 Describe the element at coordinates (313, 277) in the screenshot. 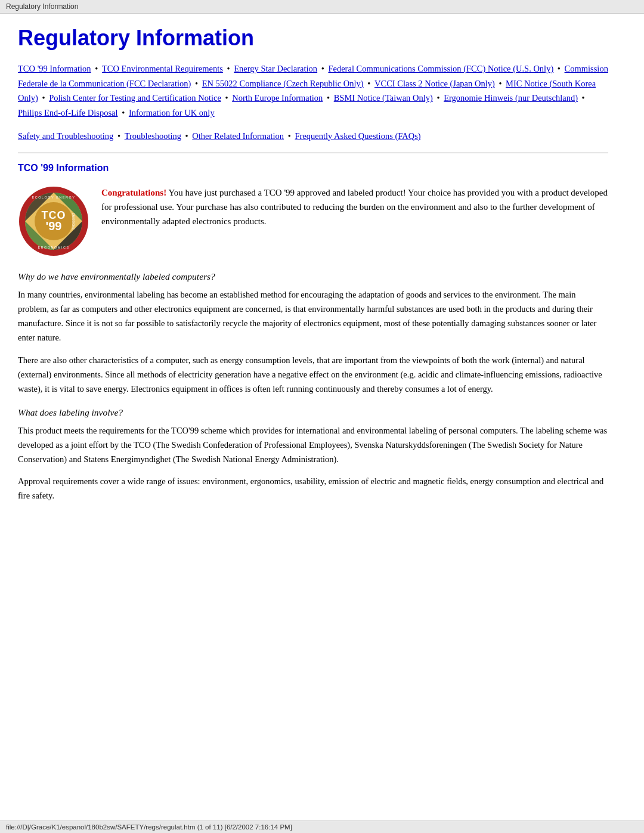

I see `italic-heading-1: Why do we have environmentally labeled c…` at that location.